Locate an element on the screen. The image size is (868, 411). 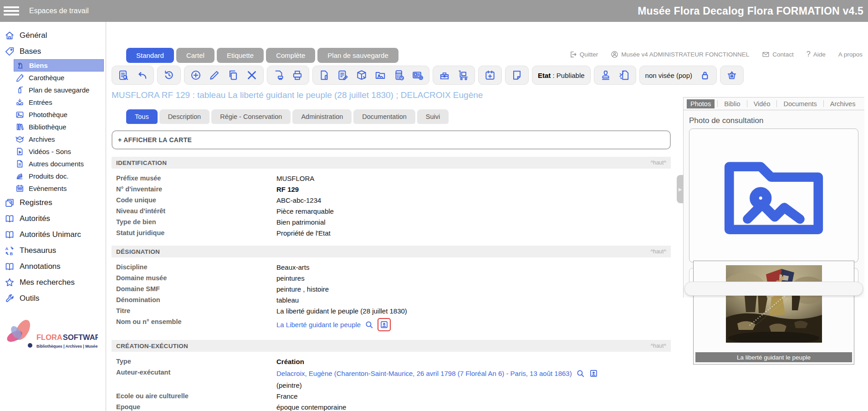
sidebar-item-mes-recherches: Mes recherches is located at coordinates (53, 283).